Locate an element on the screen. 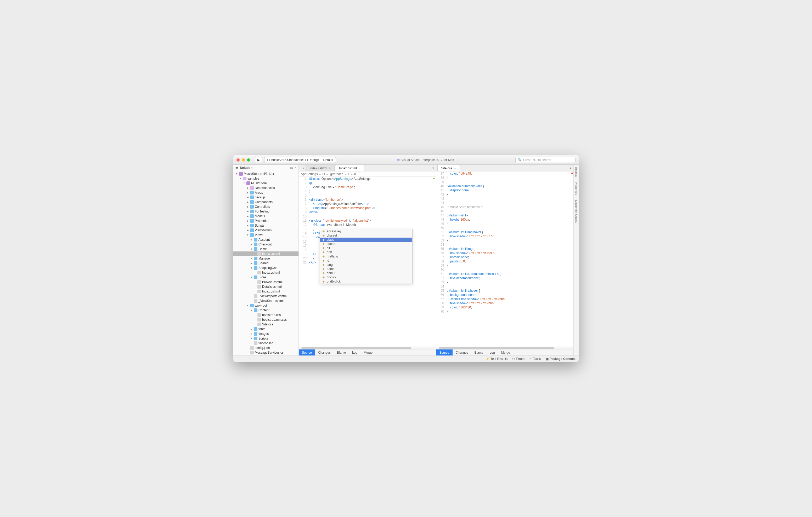 The width and height of the screenshot is (812, 517). autocomplete-item: ◆onblur is located at coordinates (366, 273).